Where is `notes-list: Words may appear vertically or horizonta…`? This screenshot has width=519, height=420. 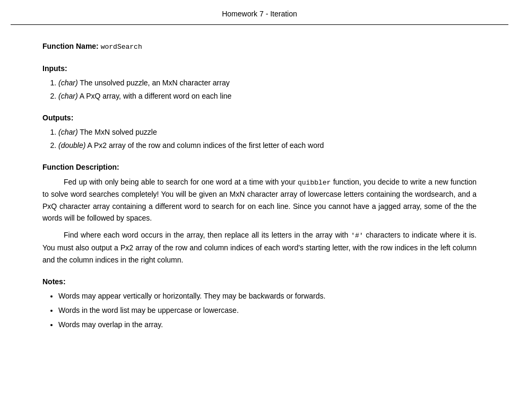
notes-list: Words may appear vertically or horizonta… is located at coordinates (267, 311).